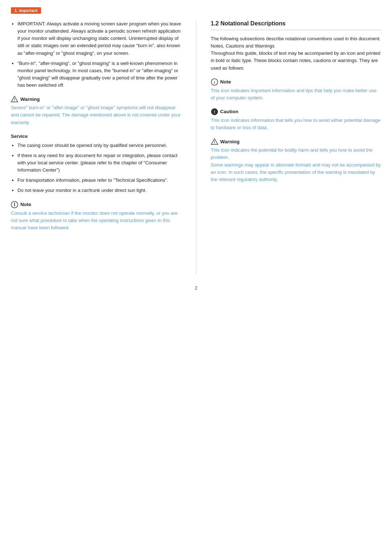 This screenshot has height=554, width=392. I want to click on warning-block-right: ! Warning This icon indicates the potent…, so click(296, 160).